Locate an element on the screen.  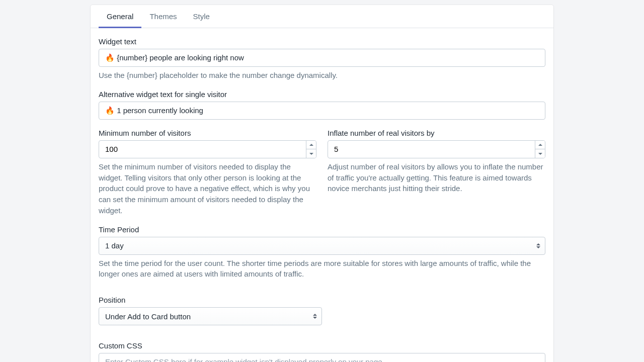
inflate-up is located at coordinates (540, 145).